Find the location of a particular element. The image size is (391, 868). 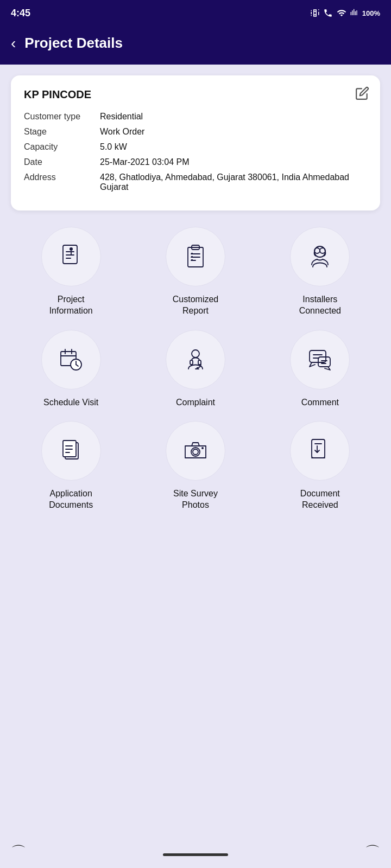

application-documents-icon-circle is located at coordinates (71, 451).